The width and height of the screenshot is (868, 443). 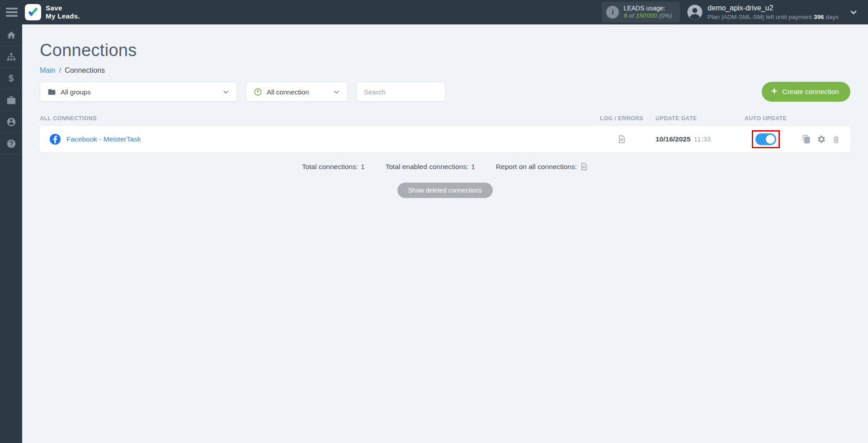 I want to click on plan-text: Plan |ADM-SML-SM| left until payment, so click(x=760, y=17).